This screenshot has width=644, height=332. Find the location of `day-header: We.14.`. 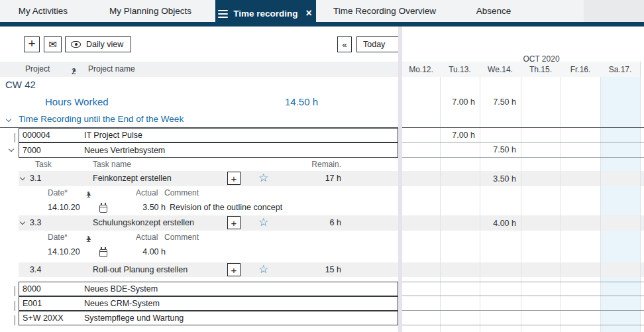

day-header: We.14. is located at coordinates (500, 69).